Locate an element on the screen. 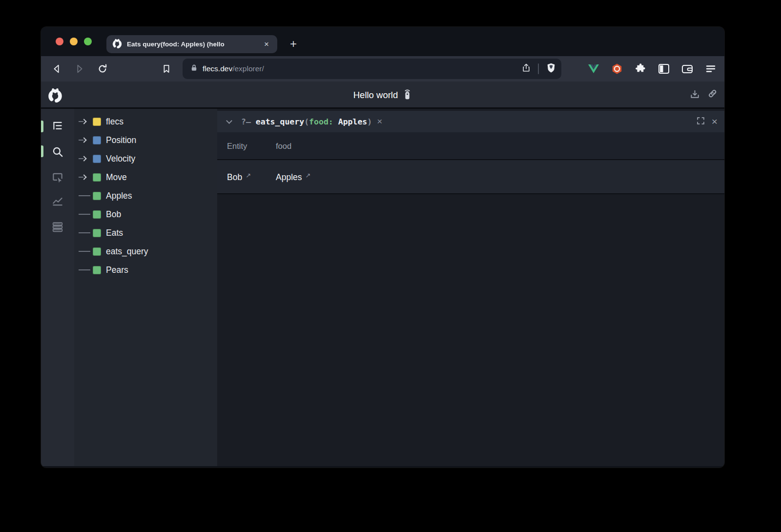 This screenshot has height=532, width=781. tree-item-label: Bob is located at coordinates (113, 215).